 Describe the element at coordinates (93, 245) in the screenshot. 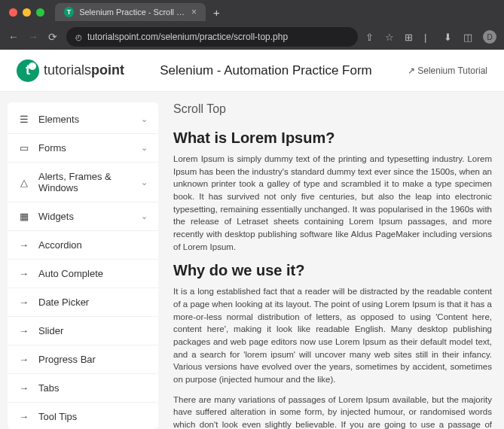

I see `sidebar-item-label: Accordion` at that location.